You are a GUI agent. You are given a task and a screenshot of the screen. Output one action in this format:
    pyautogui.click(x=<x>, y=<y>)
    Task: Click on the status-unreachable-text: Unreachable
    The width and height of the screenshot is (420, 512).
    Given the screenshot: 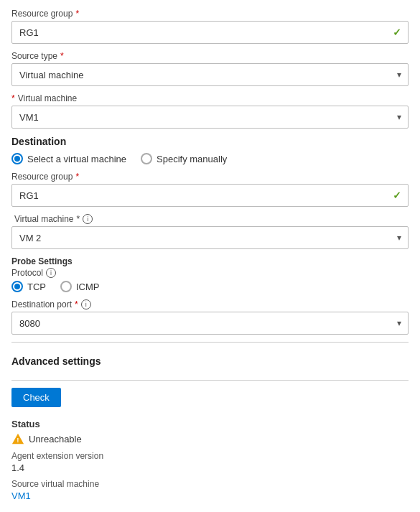 What is the action you would take?
    pyautogui.click(x=55, y=439)
    